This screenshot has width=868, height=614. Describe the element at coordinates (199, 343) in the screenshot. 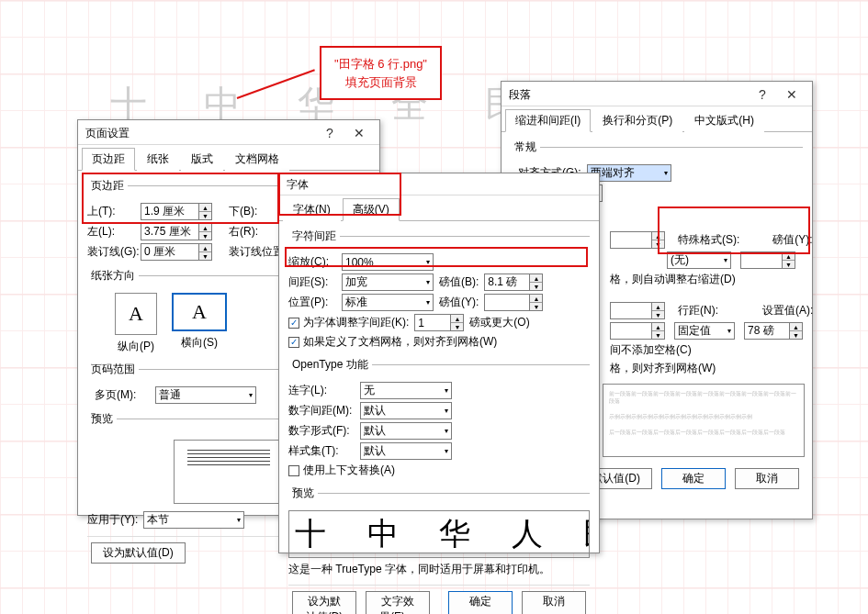

I see `orientation-landscape-label: 横向(S)` at that location.